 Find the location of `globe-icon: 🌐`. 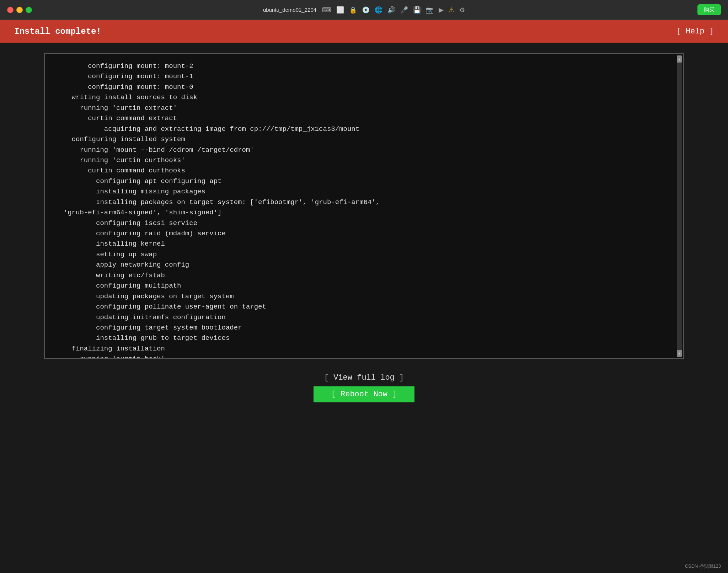

globe-icon: 🌐 is located at coordinates (379, 10).